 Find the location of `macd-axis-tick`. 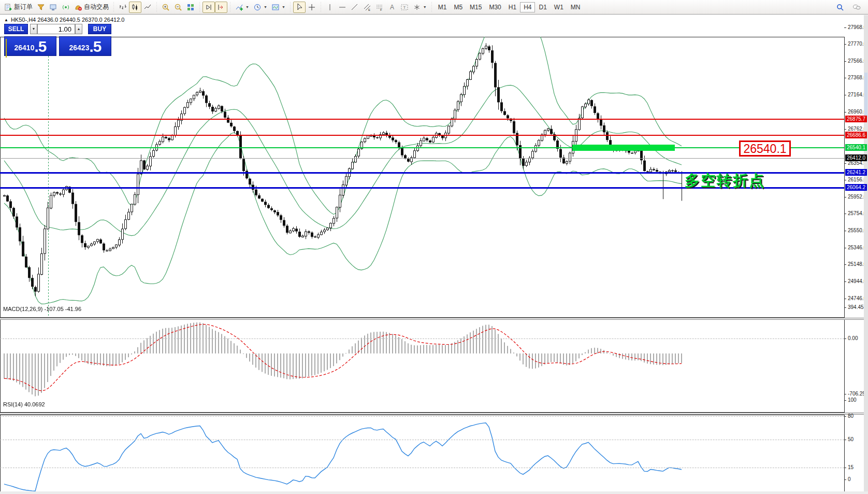

macd-axis-tick is located at coordinates (845, 308).